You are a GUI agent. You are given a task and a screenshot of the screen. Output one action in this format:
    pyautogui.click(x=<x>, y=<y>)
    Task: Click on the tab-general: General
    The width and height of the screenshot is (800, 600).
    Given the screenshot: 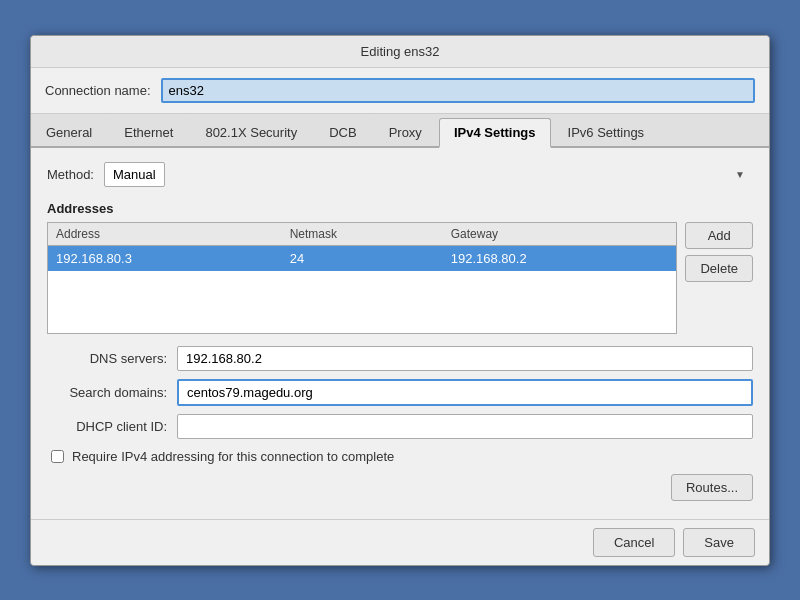 What is the action you would take?
    pyautogui.click(x=69, y=132)
    